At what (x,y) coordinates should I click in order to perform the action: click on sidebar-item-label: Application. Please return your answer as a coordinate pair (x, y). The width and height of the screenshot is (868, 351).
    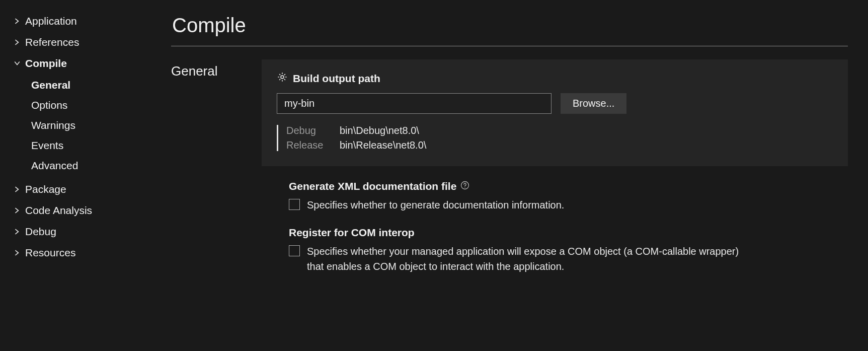
    Looking at the image, I should click on (51, 21).